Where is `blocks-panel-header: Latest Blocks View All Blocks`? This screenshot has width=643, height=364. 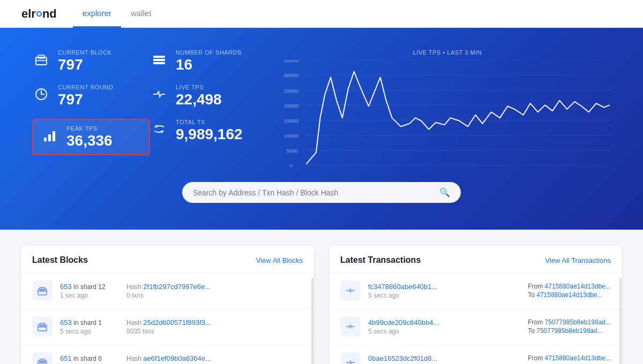 blocks-panel-header: Latest Blocks View All Blocks is located at coordinates (167, 259).